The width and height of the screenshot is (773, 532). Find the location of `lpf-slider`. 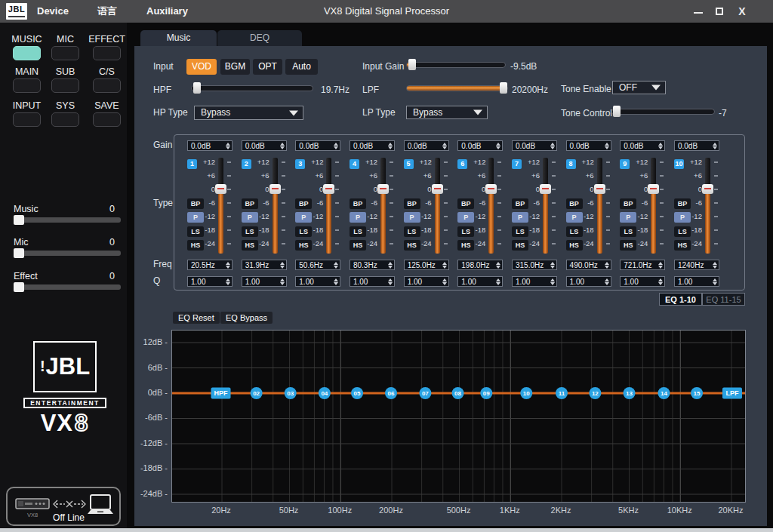

lpf-slider is located at coordinates (457, 88).